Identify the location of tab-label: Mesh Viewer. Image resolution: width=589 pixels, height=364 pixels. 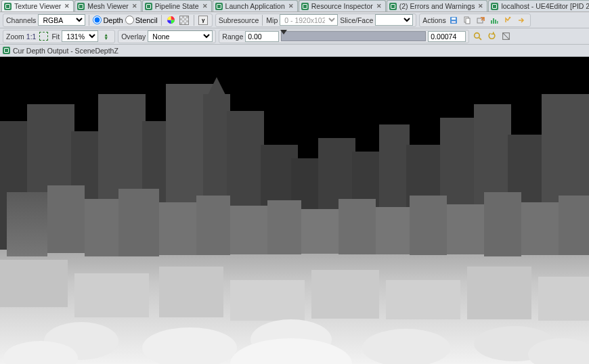
(108, 6).